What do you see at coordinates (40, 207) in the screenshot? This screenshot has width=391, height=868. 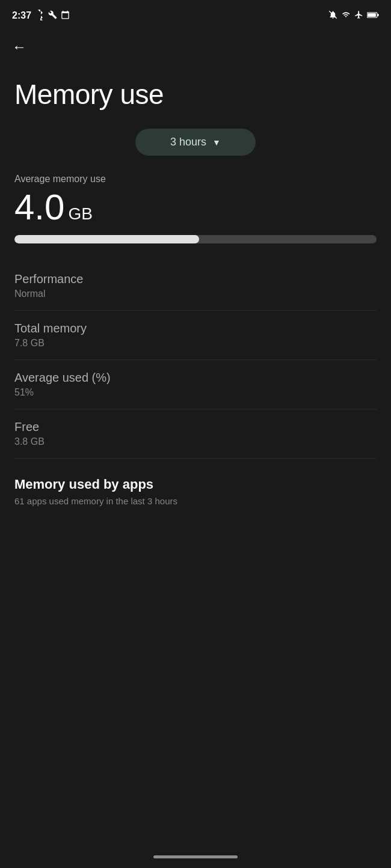 I see `memory-number: 4.0` at bounding box center [40, 207].